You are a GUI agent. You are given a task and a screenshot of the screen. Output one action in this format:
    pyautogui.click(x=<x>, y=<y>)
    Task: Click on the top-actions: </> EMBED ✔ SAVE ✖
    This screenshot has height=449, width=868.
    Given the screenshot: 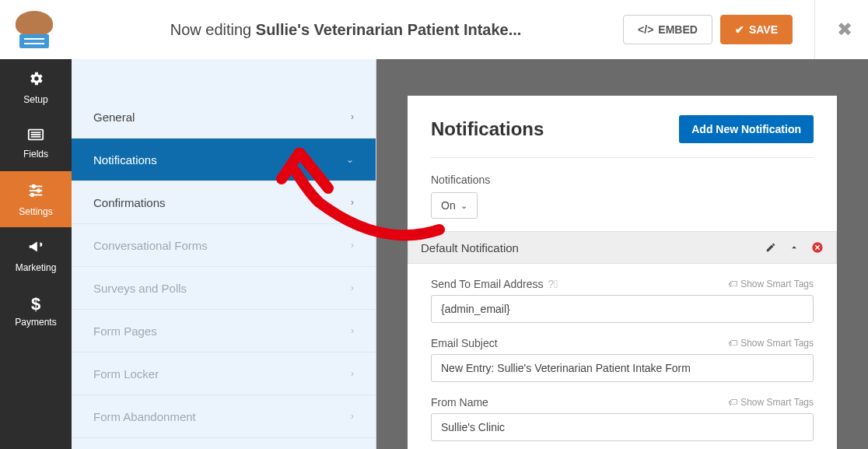 What is the action you would take?
    pyautogui.click(x=737, y=30)
    